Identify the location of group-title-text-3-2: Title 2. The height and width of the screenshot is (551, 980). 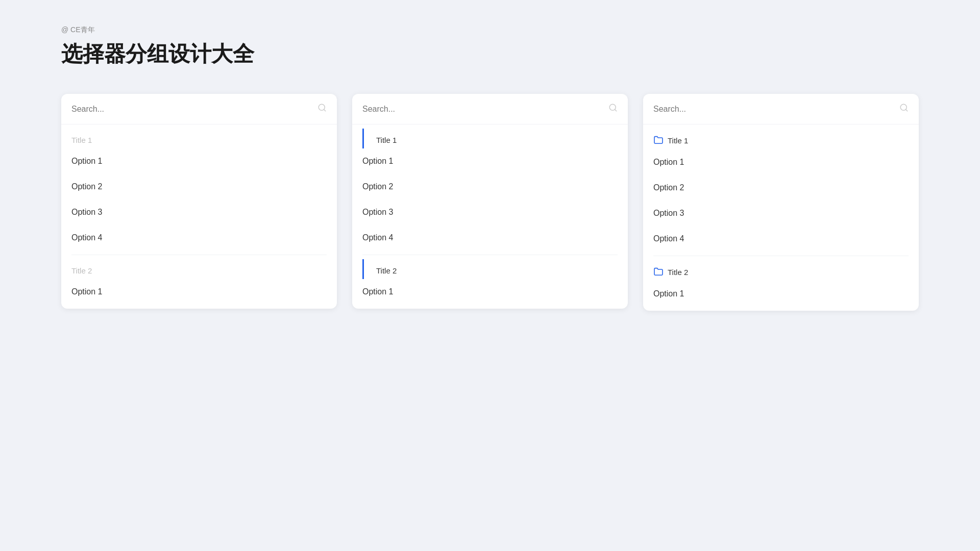
(678, 272).